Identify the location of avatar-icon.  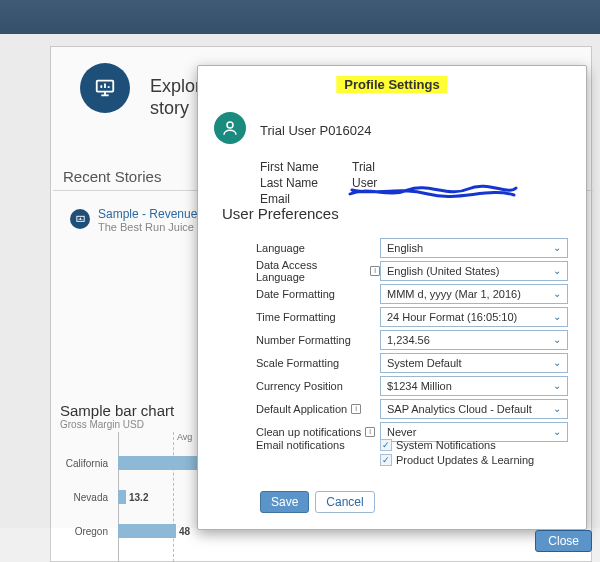
(230, 128).